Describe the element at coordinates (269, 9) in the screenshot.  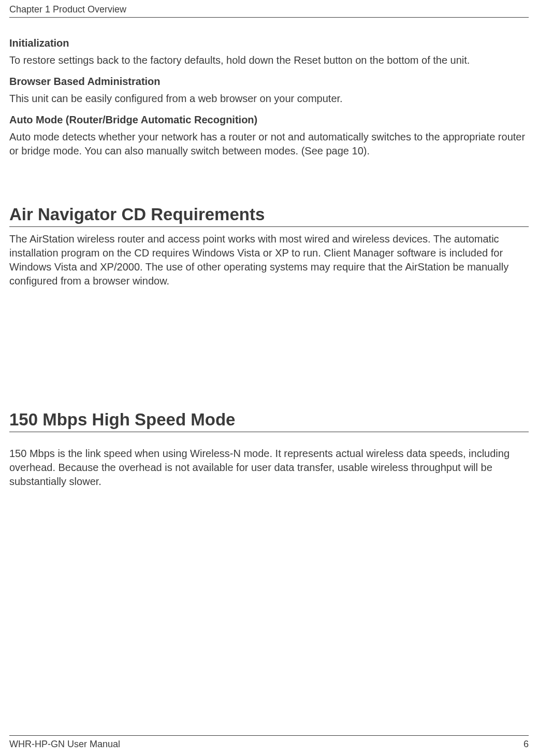
I see `page-header: Chapter 1 Product Overview` at that location.